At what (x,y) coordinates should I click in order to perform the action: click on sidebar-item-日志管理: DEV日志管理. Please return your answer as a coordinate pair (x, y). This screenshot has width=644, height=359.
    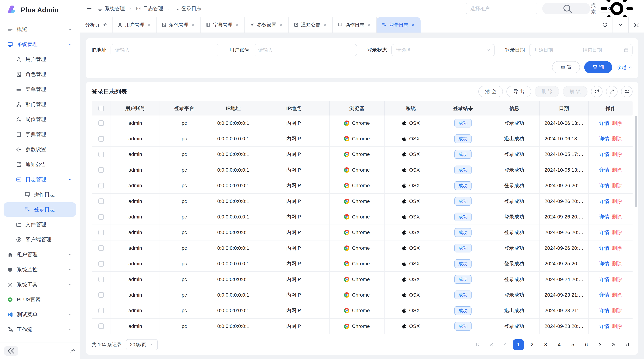
    Looking at the image, I should click on (40, 179).